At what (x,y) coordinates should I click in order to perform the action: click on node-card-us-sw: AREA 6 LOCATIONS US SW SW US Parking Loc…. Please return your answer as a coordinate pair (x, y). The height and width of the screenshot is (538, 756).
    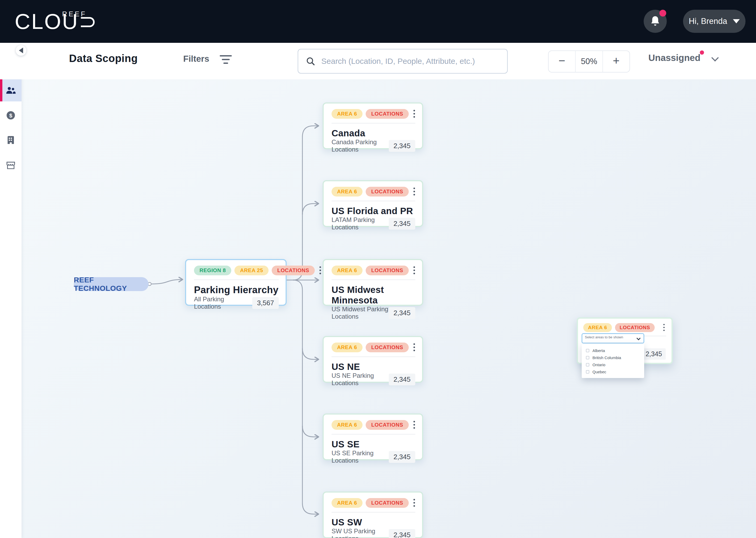
    Looking at the image, I should click on (373, 515).